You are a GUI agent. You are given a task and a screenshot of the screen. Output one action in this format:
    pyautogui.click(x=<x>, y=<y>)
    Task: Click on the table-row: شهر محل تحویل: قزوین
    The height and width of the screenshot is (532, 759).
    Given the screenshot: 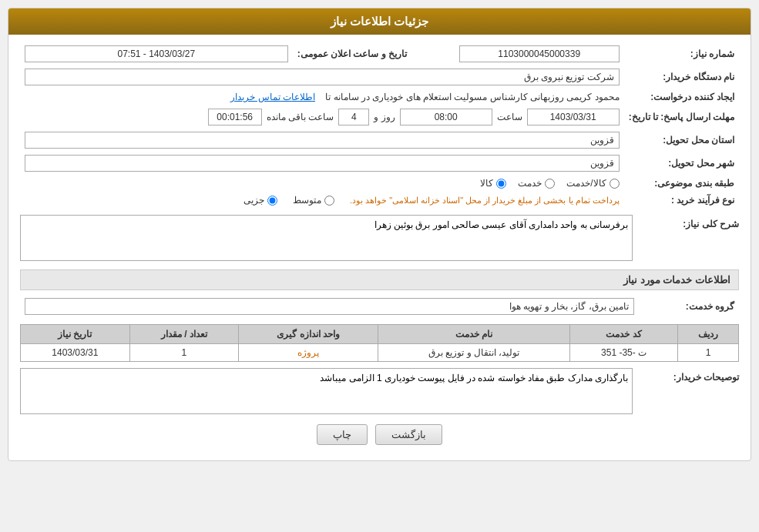 What is the action you would take?
    pyautogui.click(x=379, y=163)
    